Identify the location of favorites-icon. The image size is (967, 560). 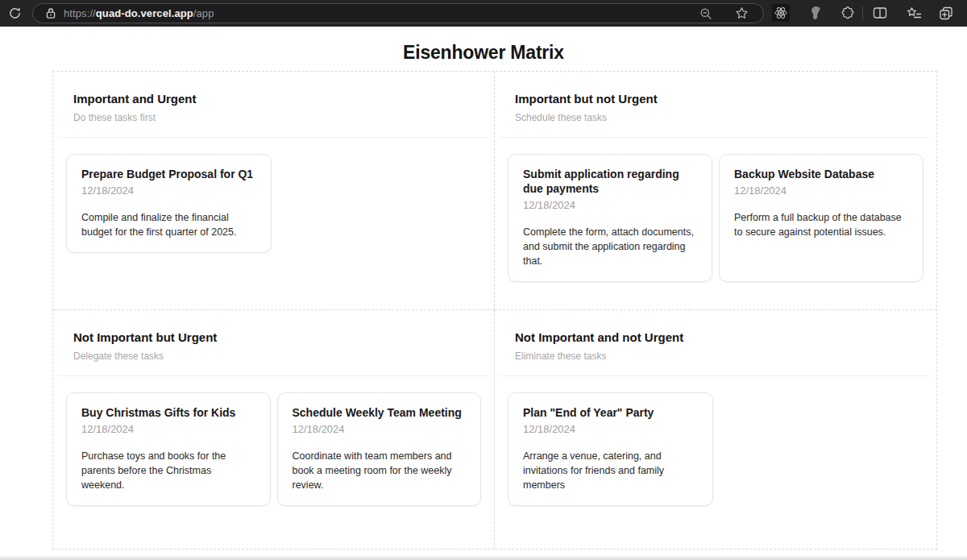
(914, 13).